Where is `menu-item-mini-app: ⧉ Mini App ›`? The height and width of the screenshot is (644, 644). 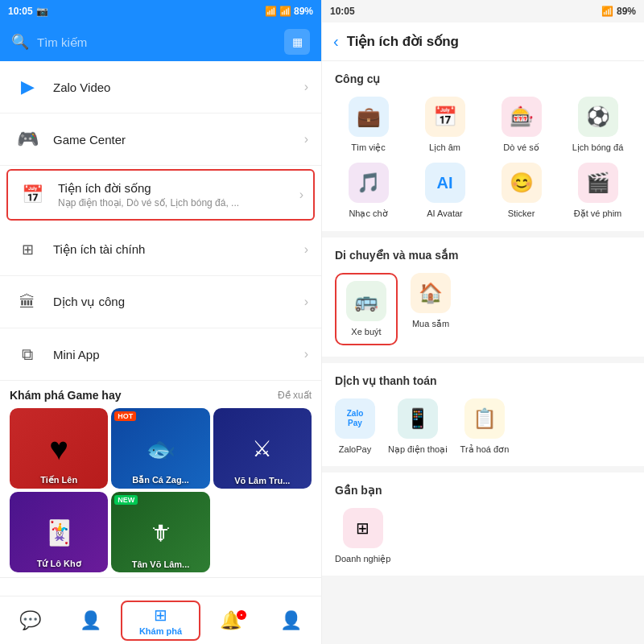
menu-item-mini-app: ⧉ Mini App › is located at coordinates (161, 354).